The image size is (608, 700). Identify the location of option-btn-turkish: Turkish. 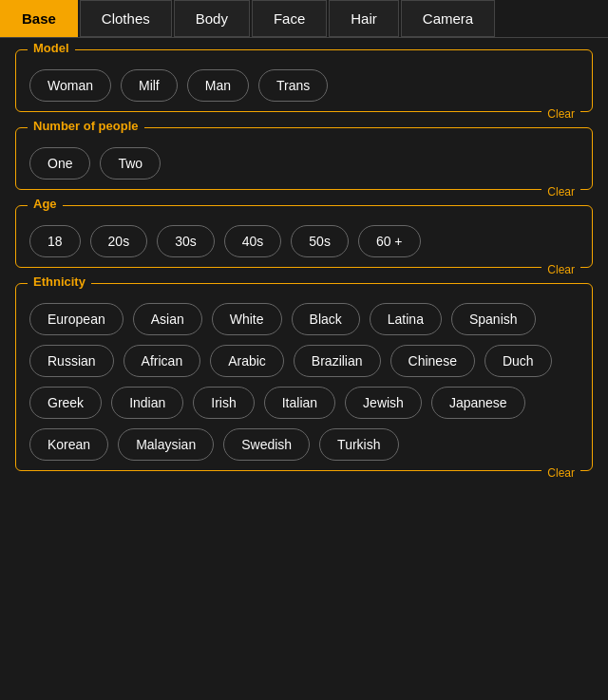
(359, 445).